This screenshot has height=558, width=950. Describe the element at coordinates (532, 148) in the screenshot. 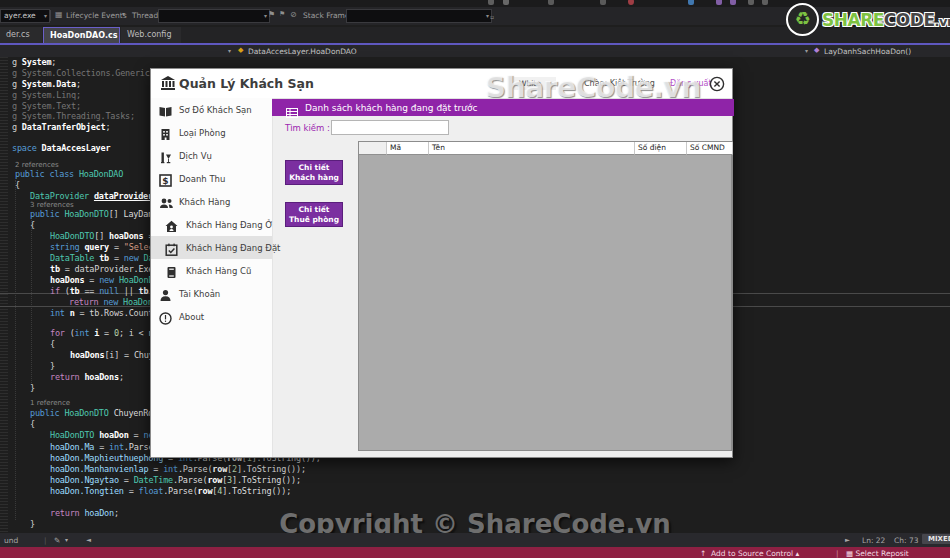

I see `grid-column-header: Tên` at that location.